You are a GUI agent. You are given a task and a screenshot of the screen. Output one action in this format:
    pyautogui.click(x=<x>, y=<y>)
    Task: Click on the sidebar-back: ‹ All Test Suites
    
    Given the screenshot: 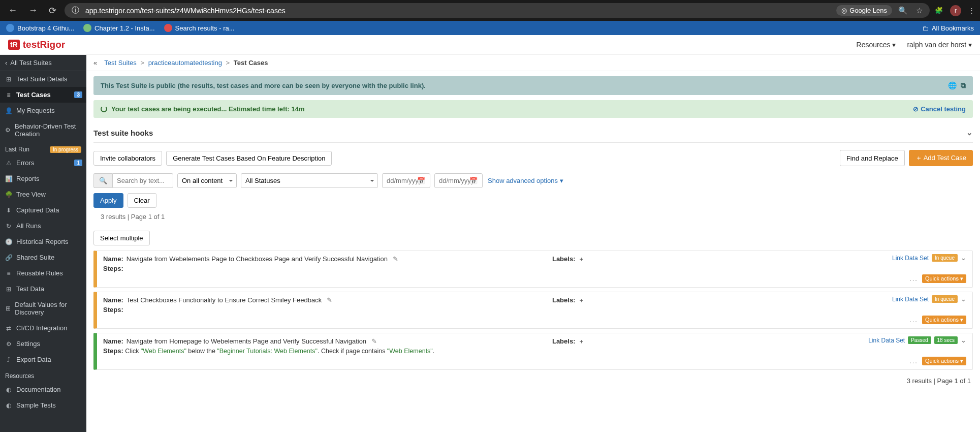 What is the action you would take?
    pyautogui.click(x=43, y=63)
    